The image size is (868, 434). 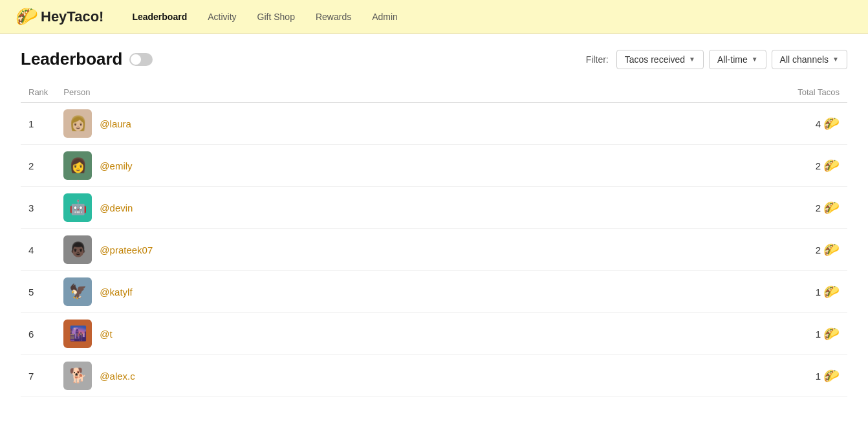 What do you see at coordinates (334, 17) in the screenshot?
I see `nav-item-rewards: Rewards` at bounding box center [334, 17].